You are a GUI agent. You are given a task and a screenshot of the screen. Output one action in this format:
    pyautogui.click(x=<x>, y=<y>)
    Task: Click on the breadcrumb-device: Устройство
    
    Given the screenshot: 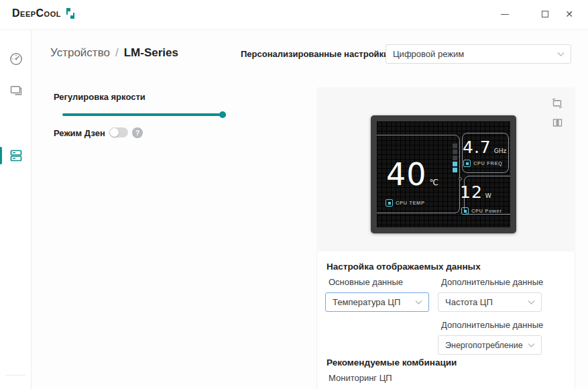 What is the action you would take?
    pyautogui.click(x=80, y=53)
    